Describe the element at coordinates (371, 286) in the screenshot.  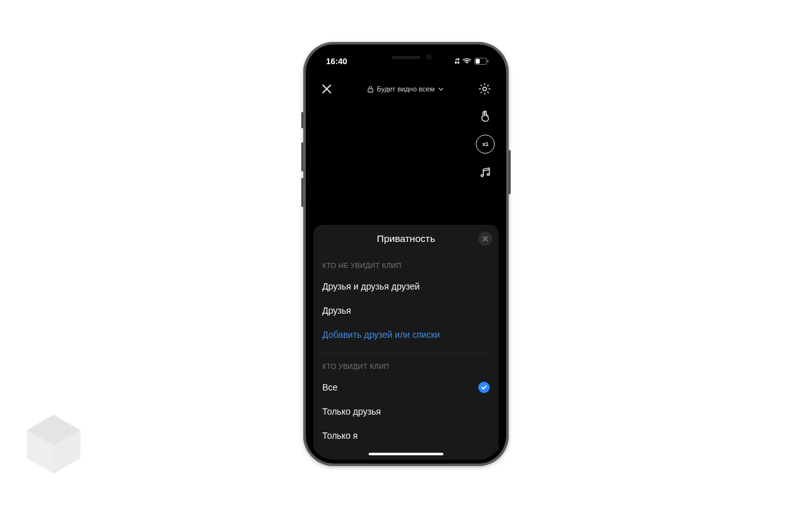
I see `option-label: Друзья и друзья друзей` at that location.